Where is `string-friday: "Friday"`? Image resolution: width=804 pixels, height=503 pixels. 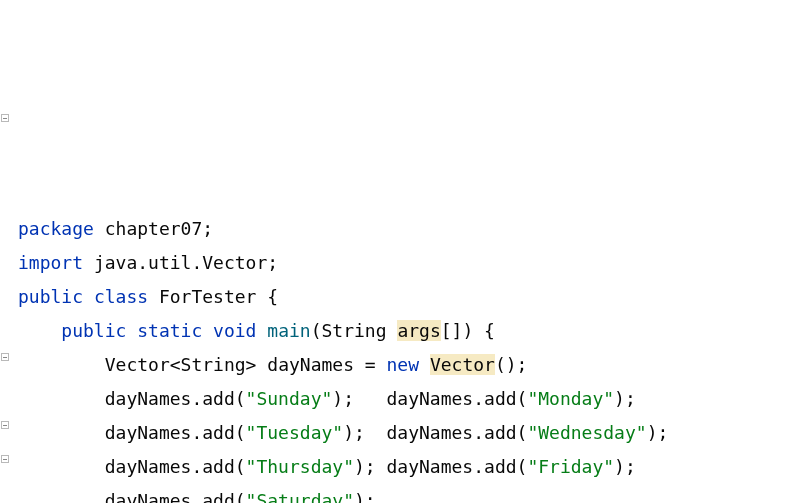
string-friday: "Friday" is located at coordinates (570, 466).